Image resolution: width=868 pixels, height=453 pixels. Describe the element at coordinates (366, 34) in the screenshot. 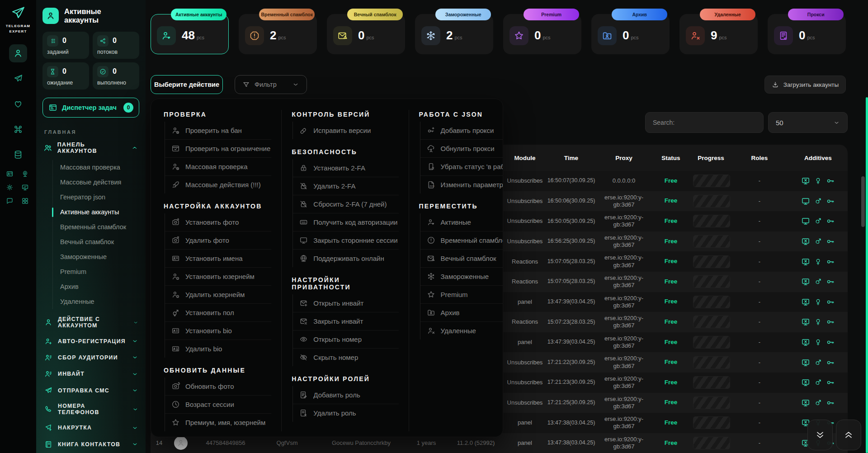

I see `summary-card: Вечный спамблок0pcs` at that location.